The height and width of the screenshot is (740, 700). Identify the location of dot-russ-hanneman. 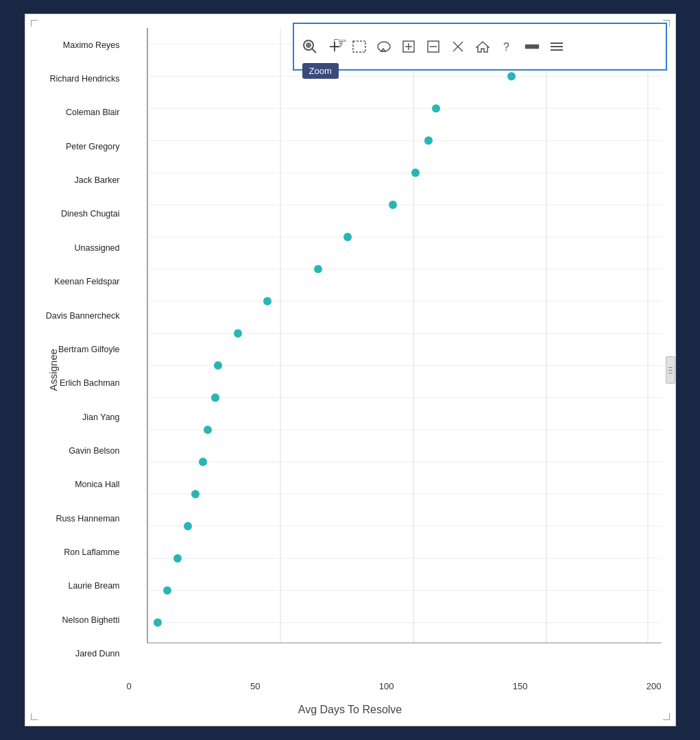
(195, 494).